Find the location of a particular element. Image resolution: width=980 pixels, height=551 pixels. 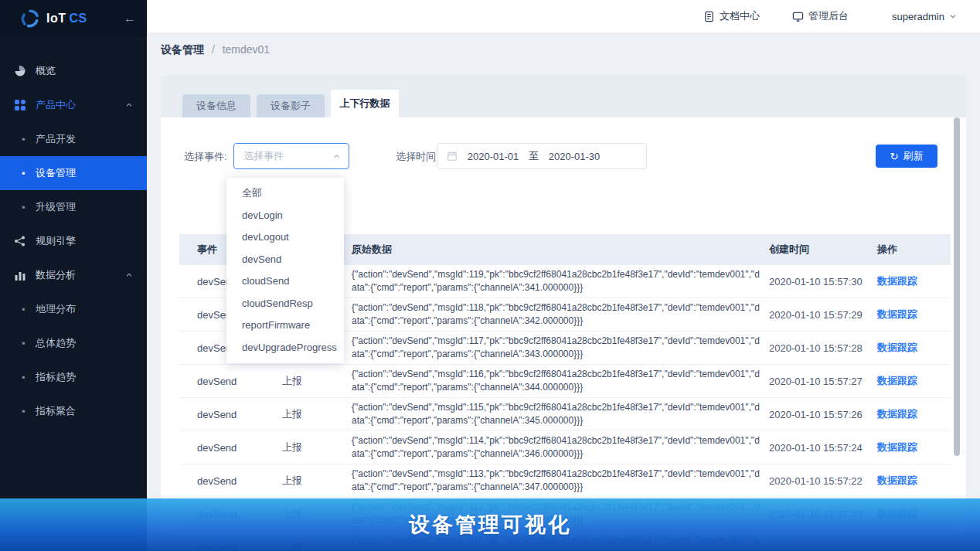

sidebar-item-label: 设备管理 is located at coordinates (56, 173).